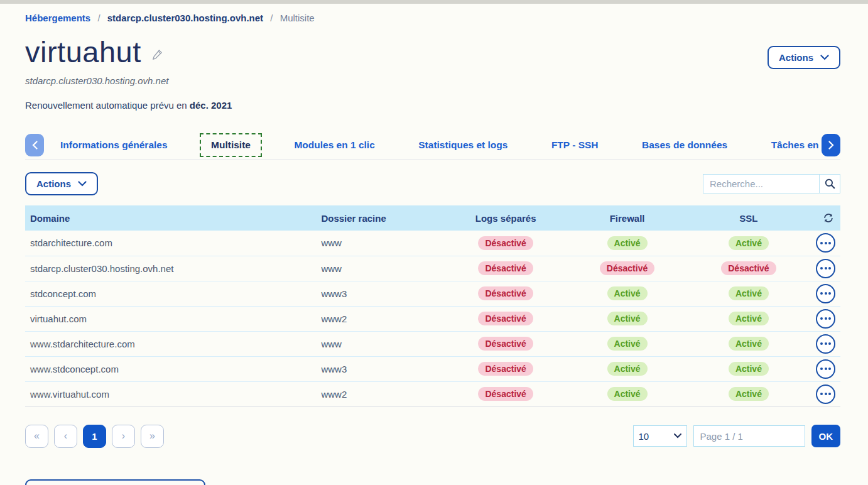 Image resolution: width=868 pixels, height=485 pixels. What do you see at coordinates (685, 145) in the screenshot?
I see `tab-bases-de-donnees: Bases de données` at bounding box center [685, 145].